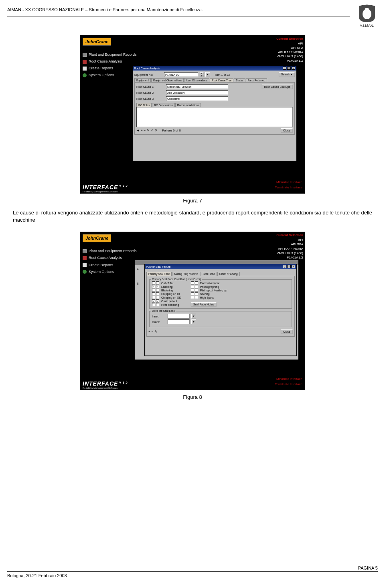 The width and height of the screenshot is (385, 588). I want to click on outer-label: Outer:, so click(159, 322).